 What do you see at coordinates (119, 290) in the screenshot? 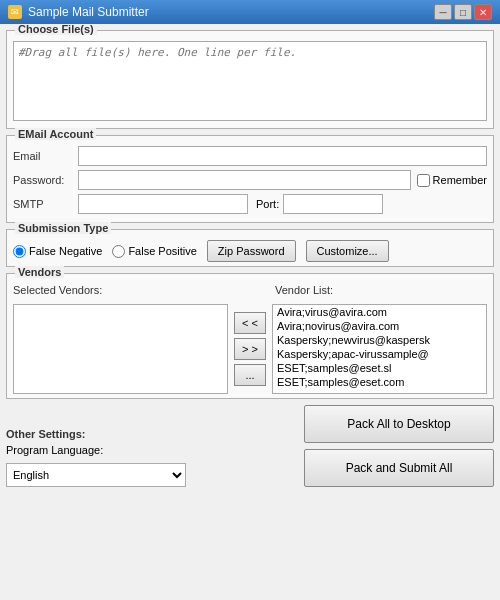
I see `selected-vendors-label: Selected Vendors:` at bounding box center [119, 290].